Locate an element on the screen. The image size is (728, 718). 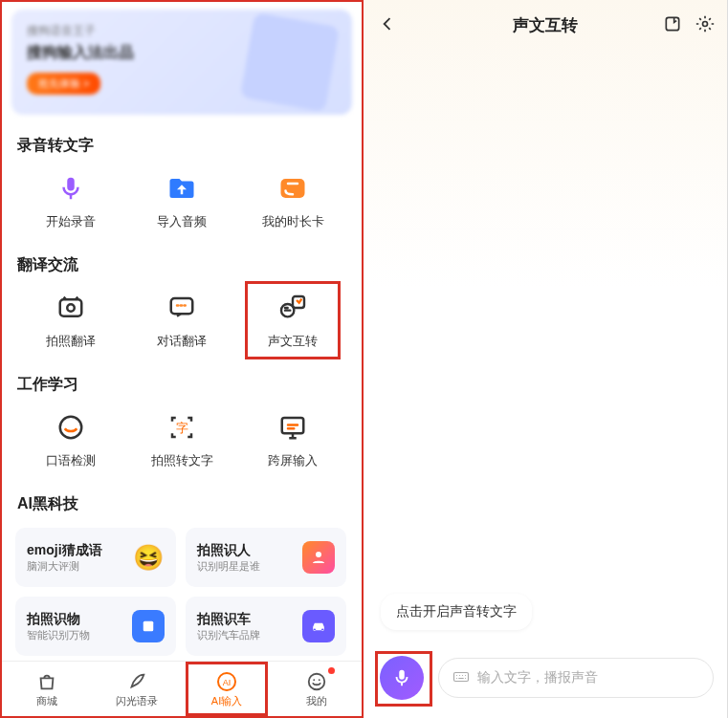
page-title: 声文互转 is located at coordinates (545, 25).